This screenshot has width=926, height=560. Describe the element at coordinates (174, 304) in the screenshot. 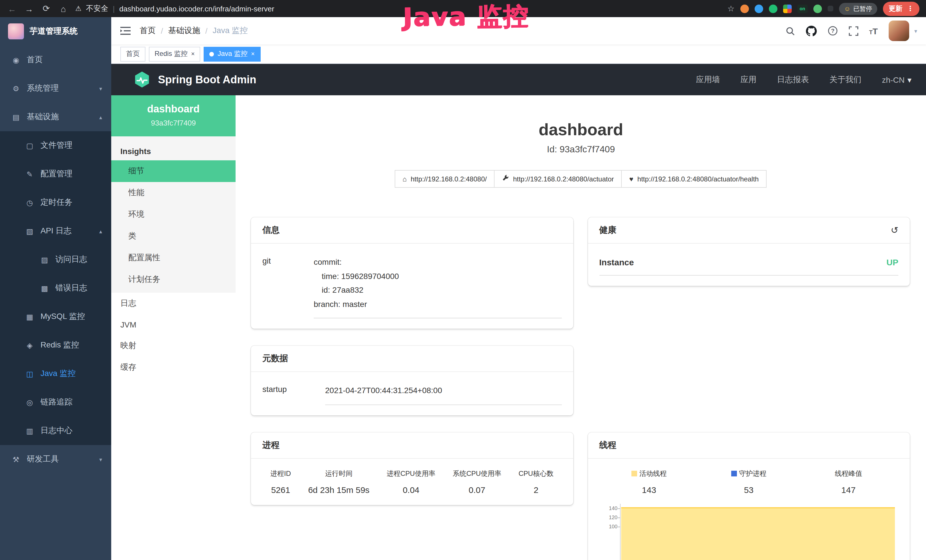

I see `sba-item-logs: 日志` at that location.